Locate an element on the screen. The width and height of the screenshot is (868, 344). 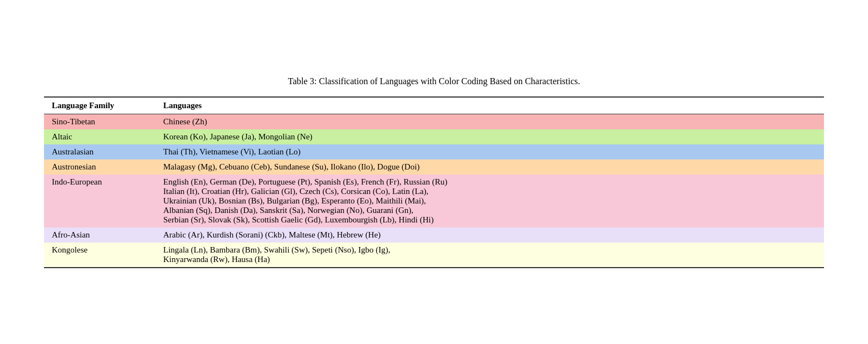
header-languages: Languages is located at coordinates (490, 106).